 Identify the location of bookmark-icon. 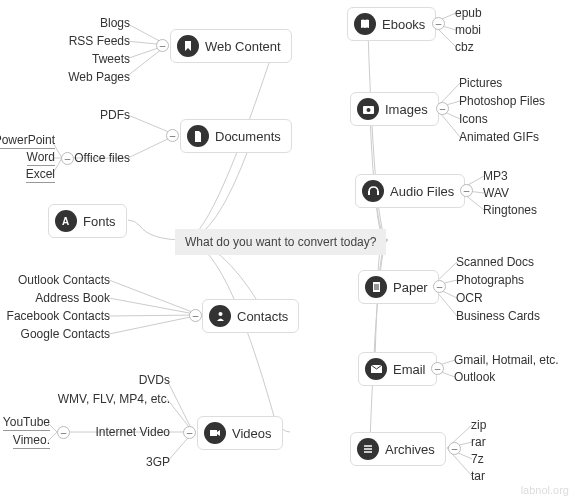
(188, 46).